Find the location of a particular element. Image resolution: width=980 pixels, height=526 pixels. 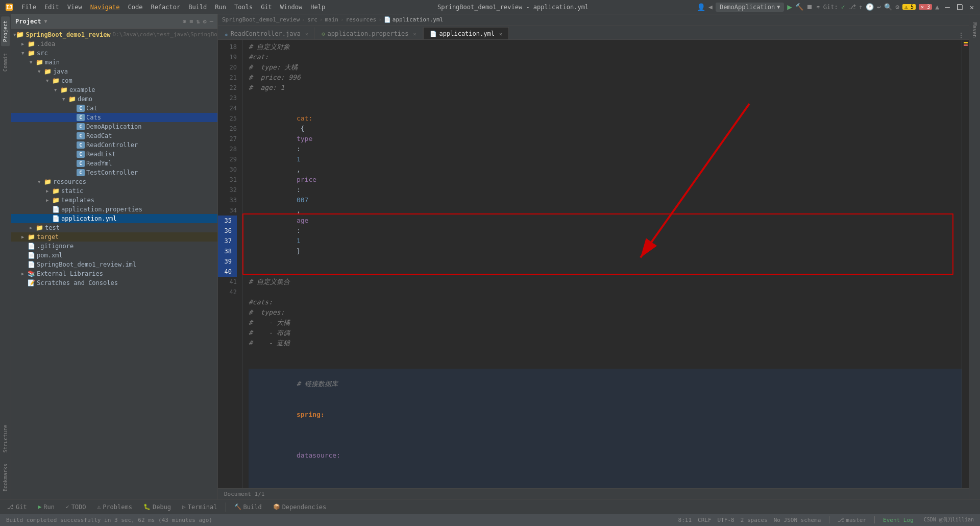

warning-badge: ⚠ 5 is located at coordinates (909, 7).